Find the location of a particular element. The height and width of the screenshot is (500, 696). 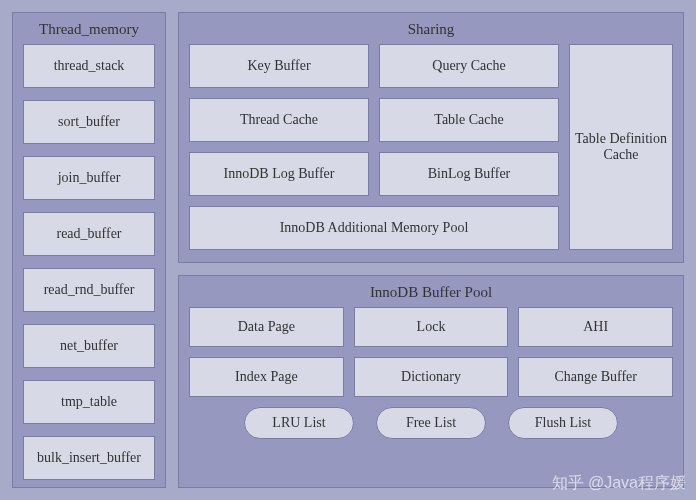

sharing-item: Thread Cache is located at coordinates (279, 120).